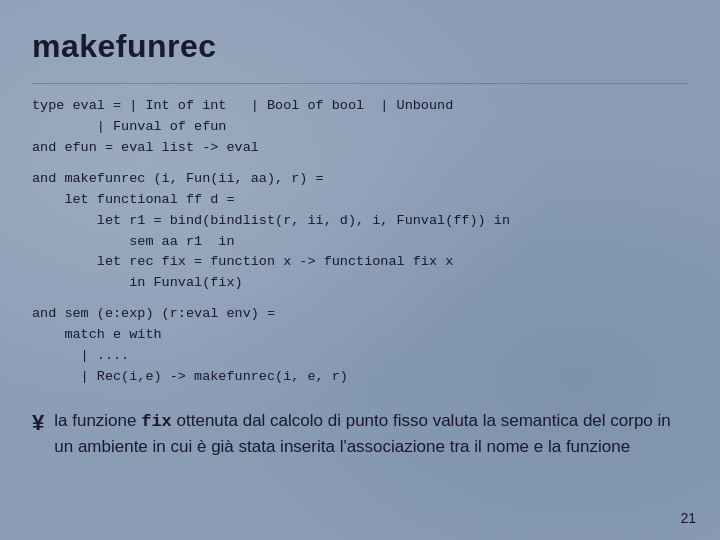 Image resolution: width=720 pixels, height=540 pixels. I want to click on code-block-3: and sem (e:exp) (r:eval env) = match e w…, so click(360, 346).